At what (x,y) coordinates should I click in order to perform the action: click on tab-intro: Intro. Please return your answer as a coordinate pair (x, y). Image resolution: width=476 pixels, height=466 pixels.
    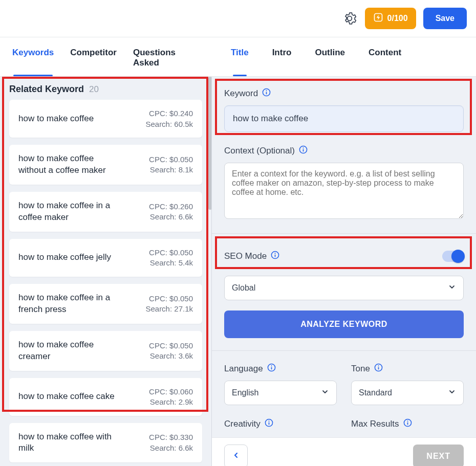
    Looking at the image, I should click on (282, 57).